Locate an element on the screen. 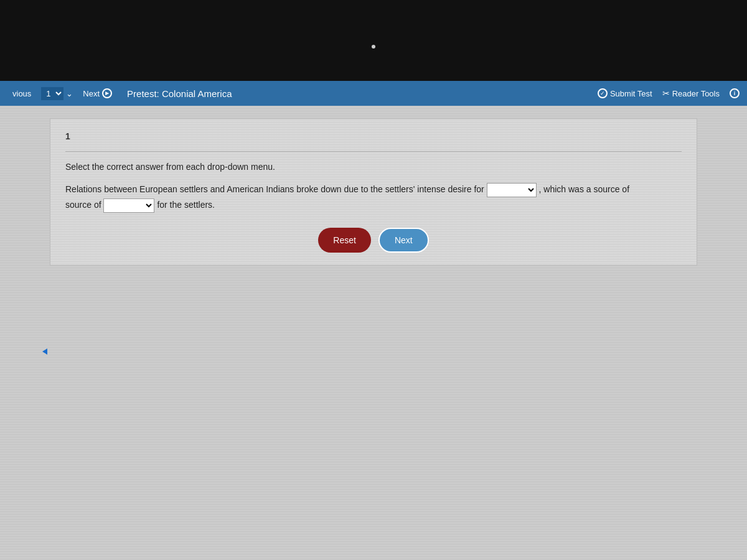 The width and height of the screenshot is (747, 560). divider is located at coordinates (374, 152).